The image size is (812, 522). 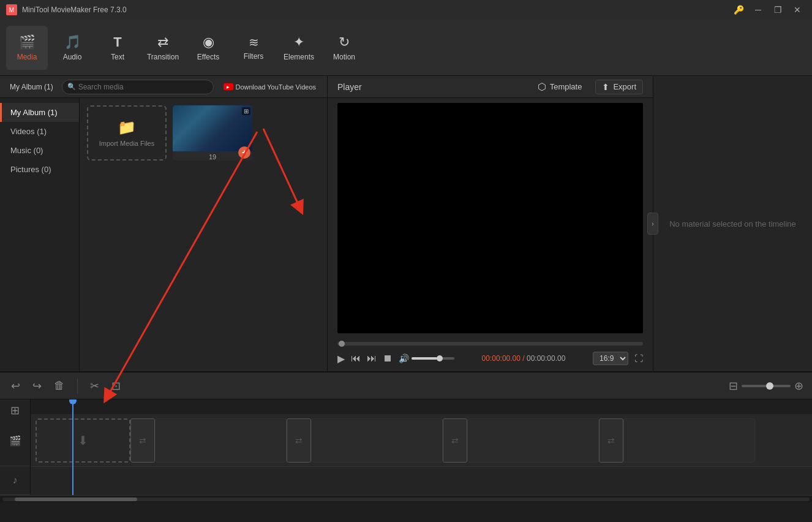 I want to click on titlebar-key-btn: 🔑, so click(x=739, y=10).